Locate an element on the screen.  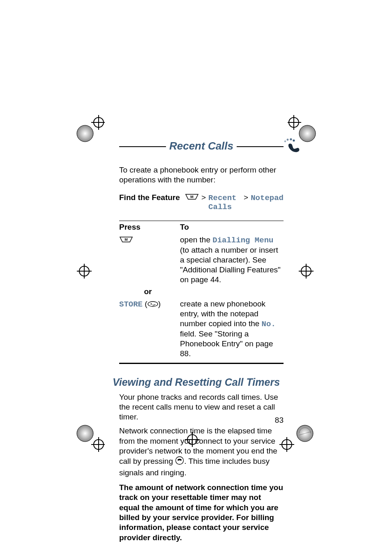
or-label: or is located at coordinates (150, 292).